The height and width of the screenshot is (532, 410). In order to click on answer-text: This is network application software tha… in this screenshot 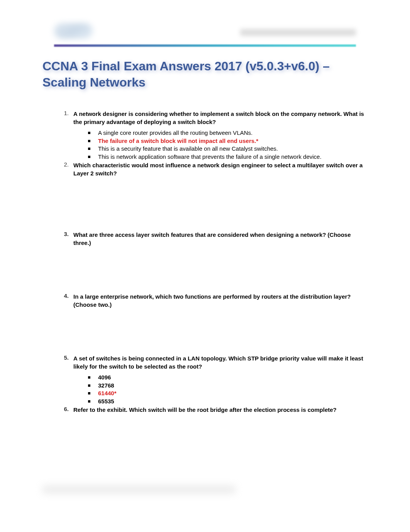, I will do `click(210, 157)`.